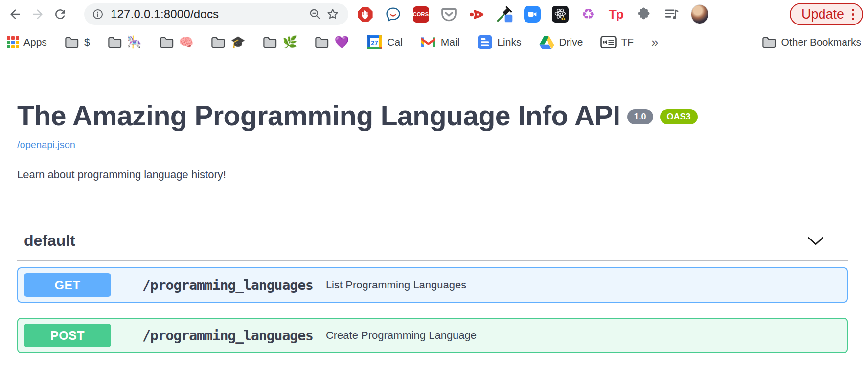 The width and height of the screenshot is (868, 382). I want to click on tp-label: Tp, so click(616, 15).